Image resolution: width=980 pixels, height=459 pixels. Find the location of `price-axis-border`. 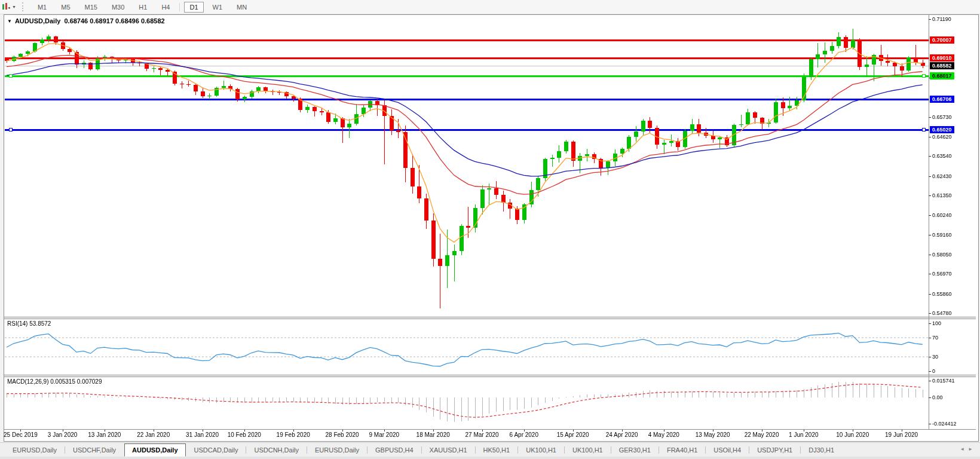

price-axis-border is located at coordinates (929, 222).